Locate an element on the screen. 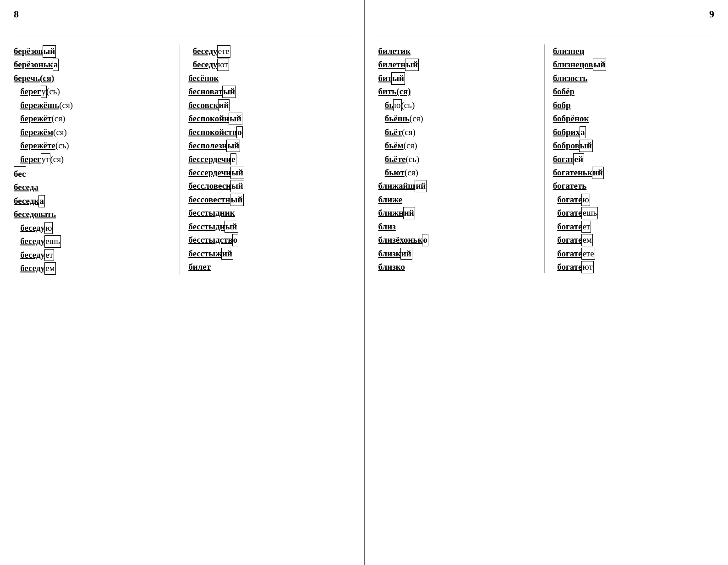  list-item: берёзонька is located at coordinates (94, 64).